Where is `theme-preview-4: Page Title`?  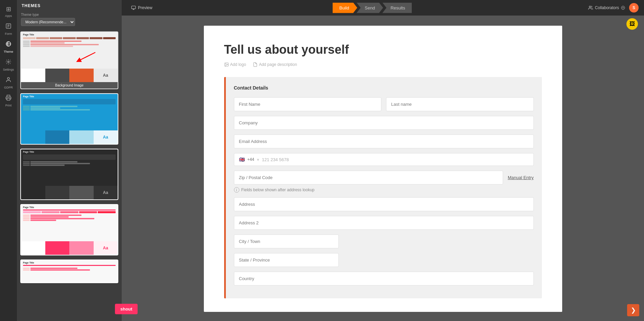 theme-preview-4: Page Title is located at coordinates (69, 223).